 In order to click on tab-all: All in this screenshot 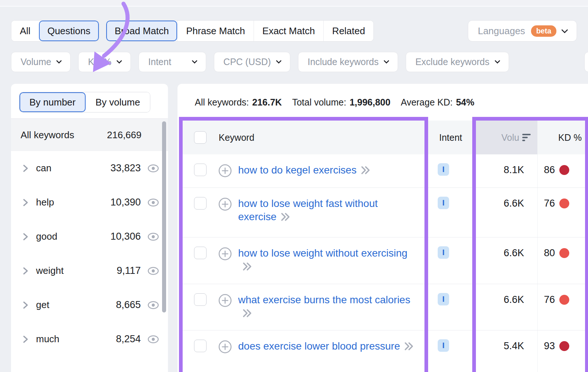, I will do `click(25, 31)`.